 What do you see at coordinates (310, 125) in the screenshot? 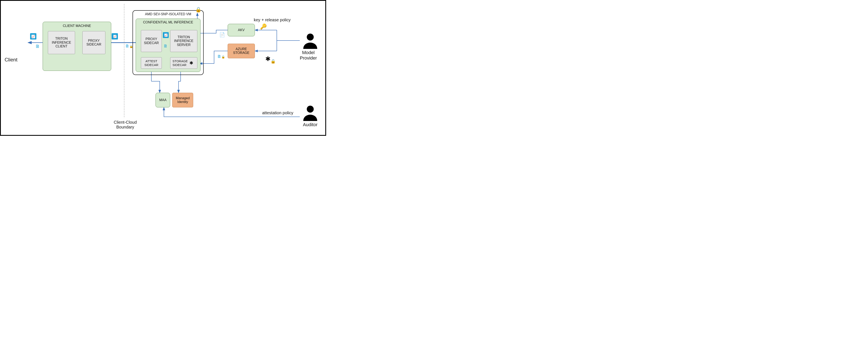
I see `auditor-label: Auditor` at bounding box center [310, 125].